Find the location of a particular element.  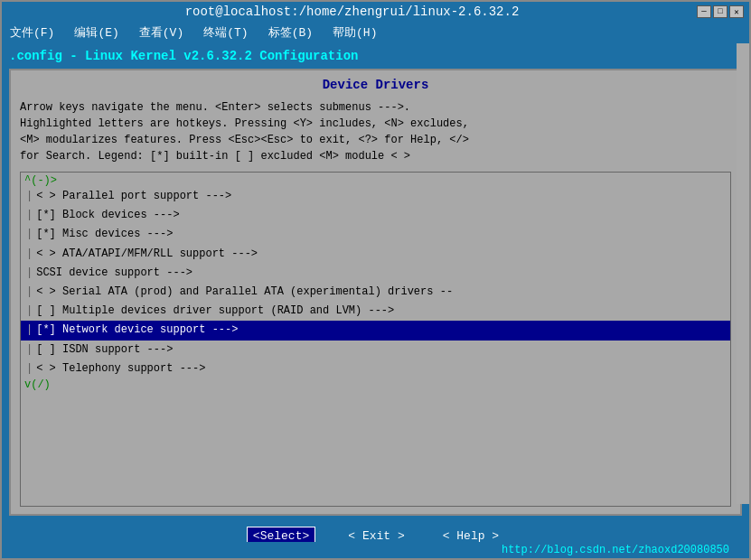

title-bar: root@localhost:/home/zhengrui/linux-2.6.… is located at coordinates (376, 12).